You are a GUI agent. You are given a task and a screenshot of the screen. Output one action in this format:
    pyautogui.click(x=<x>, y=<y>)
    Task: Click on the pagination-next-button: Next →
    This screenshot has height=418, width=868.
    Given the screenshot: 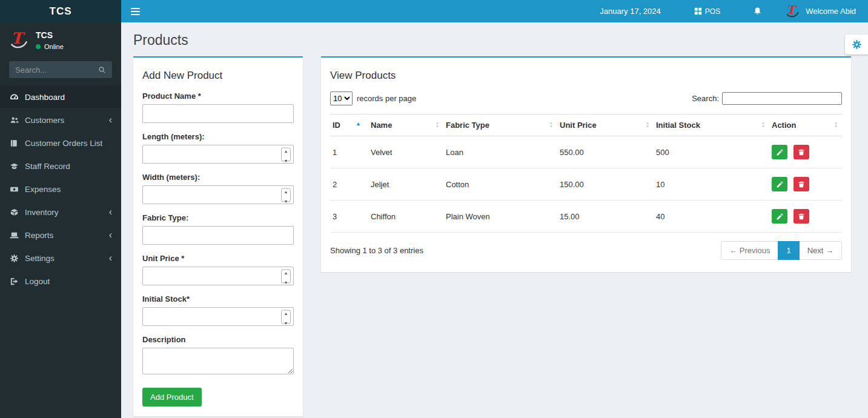 What is the action you would take?
    pyautogui.click(x=820, y=251)
    